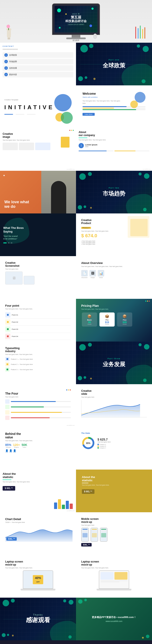 The width and height of the screenshot is (152, 644). I want to click on deco-circle-yellow, so click(134, 104).